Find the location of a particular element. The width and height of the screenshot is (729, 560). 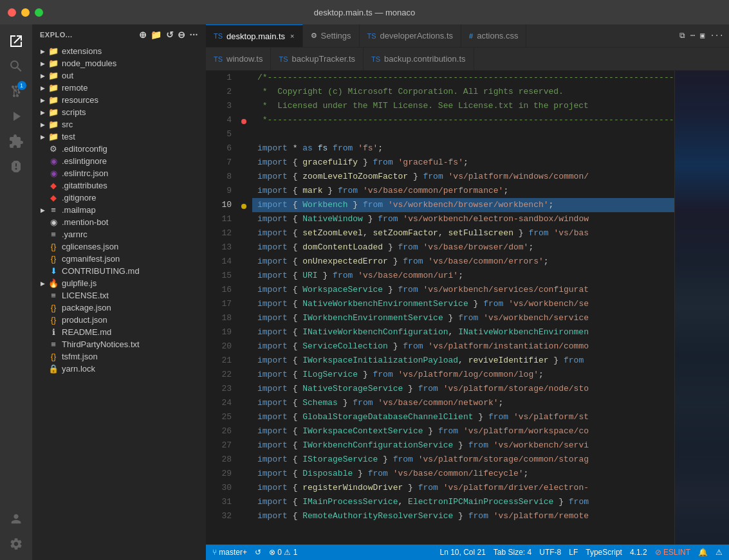

breakpoint-line4 is located at coordinates (244, 122).